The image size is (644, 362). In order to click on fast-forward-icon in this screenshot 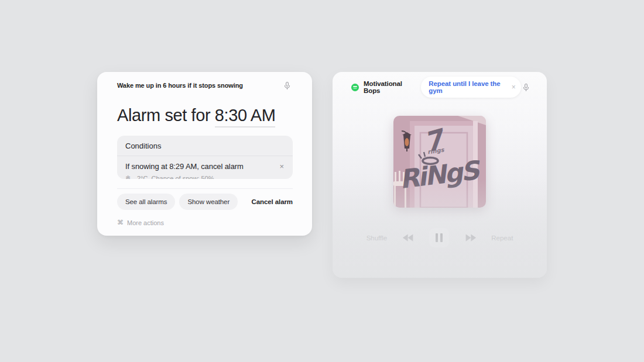, I will do `click(470, 238)`.